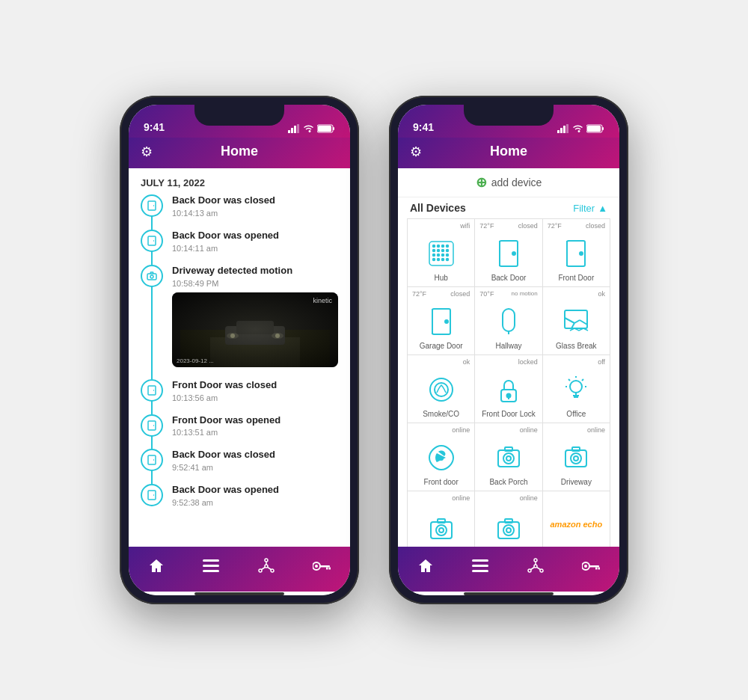 This screenshot has height=700, width=748. What do you see at coordinates (595, 226) in the screenshot?
I see `device-status-front-door: closed` at bounding box center [595, 226].